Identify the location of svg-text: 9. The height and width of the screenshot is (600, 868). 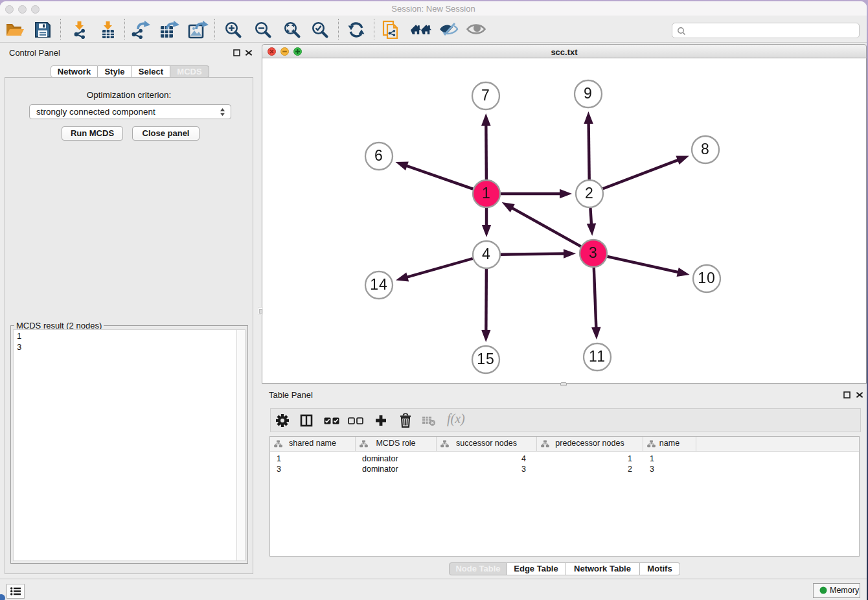
(588, 93).